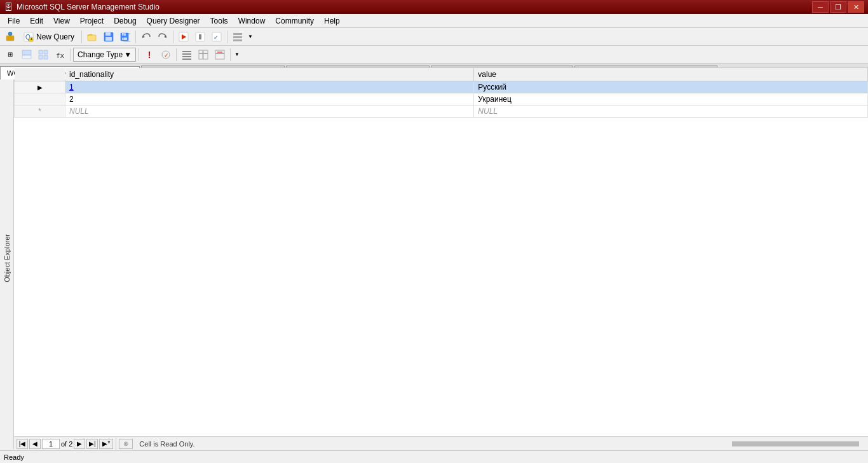  Describe the element at coordinates (7, 258) in the screenshot. I see `object-explorer-label: Object Explorer` at that location.